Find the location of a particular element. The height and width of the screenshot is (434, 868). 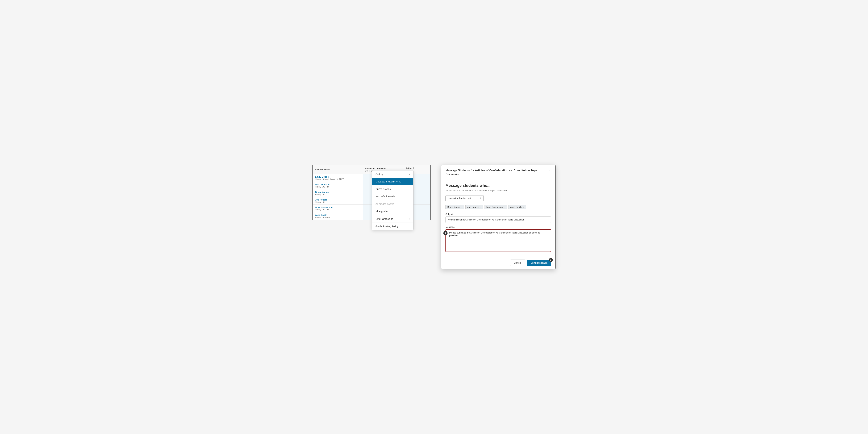

message-field-wrapper: 1 is located at coordinates (498, 241).